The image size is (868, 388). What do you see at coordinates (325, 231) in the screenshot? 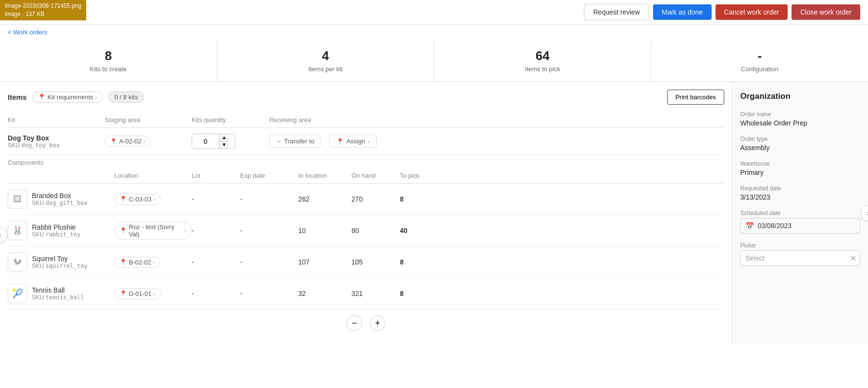
I see `component-in-location-1: 10` at bounding box center [325, 231].